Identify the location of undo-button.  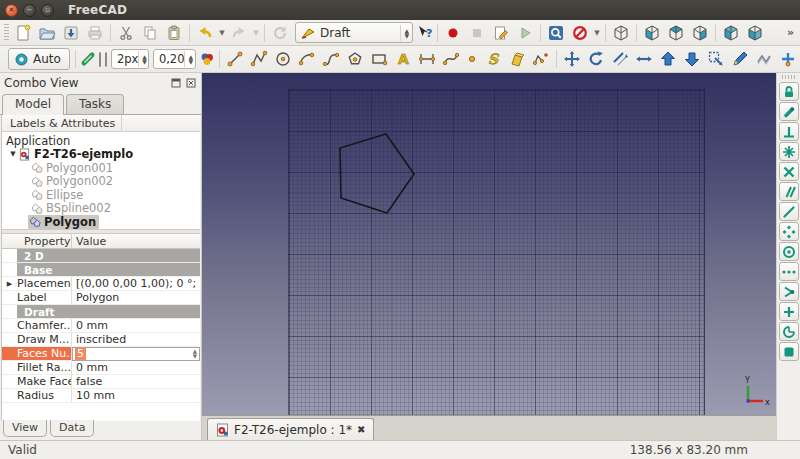
(205, 33).